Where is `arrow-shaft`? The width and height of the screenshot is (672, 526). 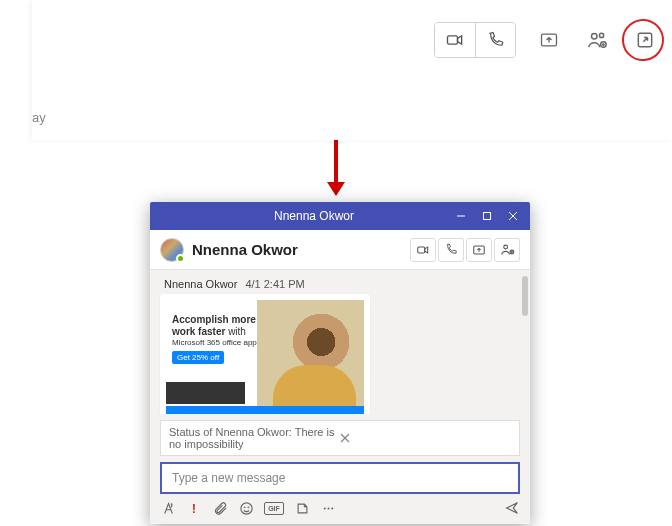
arrow-shaft is located at coordinates (336, 161).